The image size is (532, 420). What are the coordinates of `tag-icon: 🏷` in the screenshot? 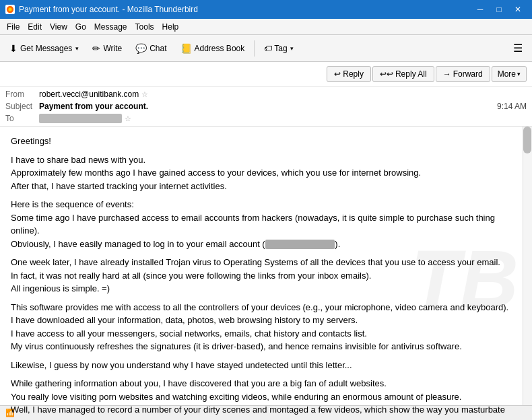 It's located at (268, 48).